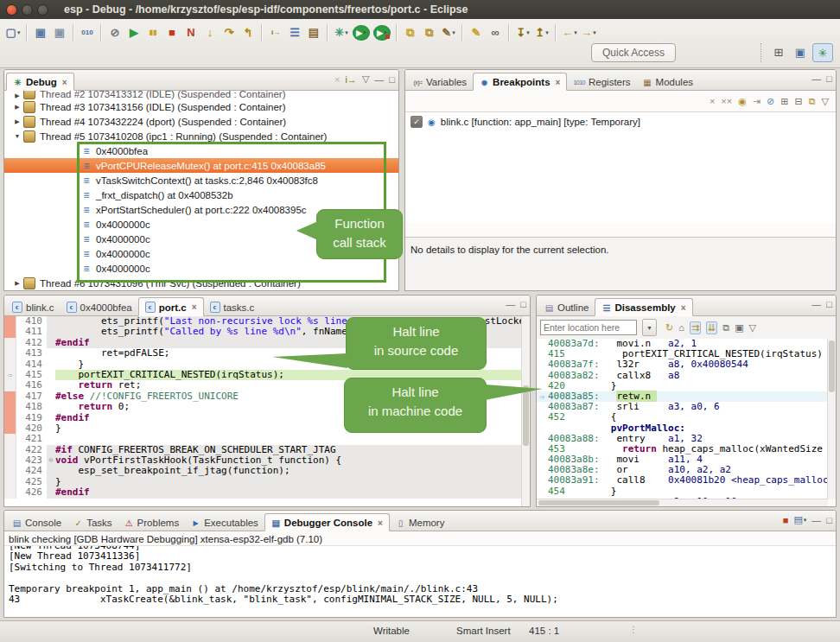 The height and width of the screenshot is (642, 840). Describe the element at coordinates (800, 520) in the screenshot. I see `display-console-icon: ▤▾` at that location.